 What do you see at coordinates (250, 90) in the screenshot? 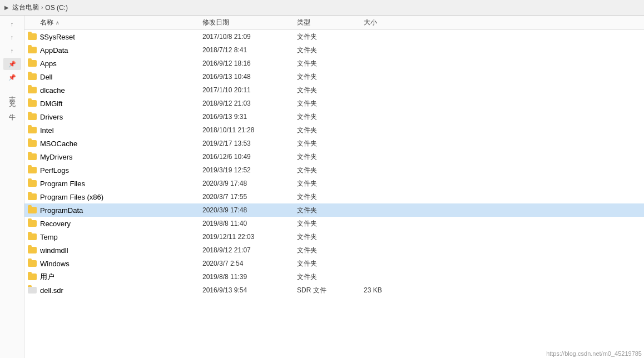
I see `file-date-4: 2017/1/10 20:11` at bounding box center [250, 90].